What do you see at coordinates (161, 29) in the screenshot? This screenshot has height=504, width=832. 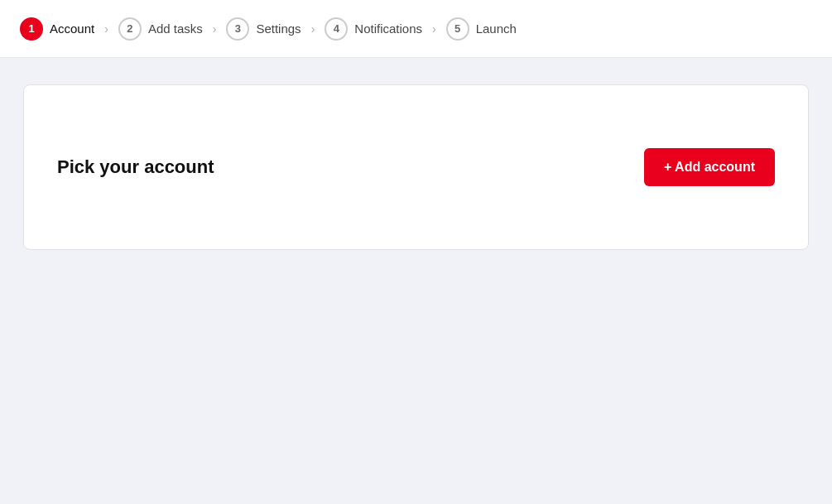 I see `step-2: 2 Add tasks` at bounding box center [161, 29].